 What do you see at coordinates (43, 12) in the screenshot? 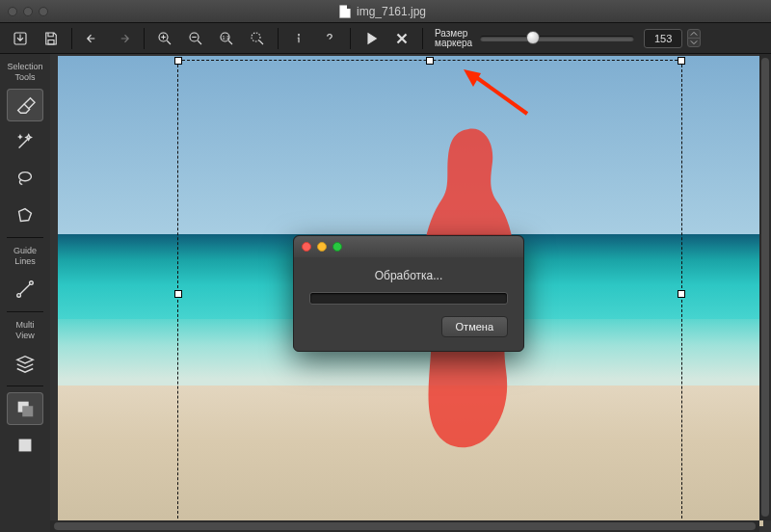
I see `zoom-window-icon` at bounding box center [43, 12].